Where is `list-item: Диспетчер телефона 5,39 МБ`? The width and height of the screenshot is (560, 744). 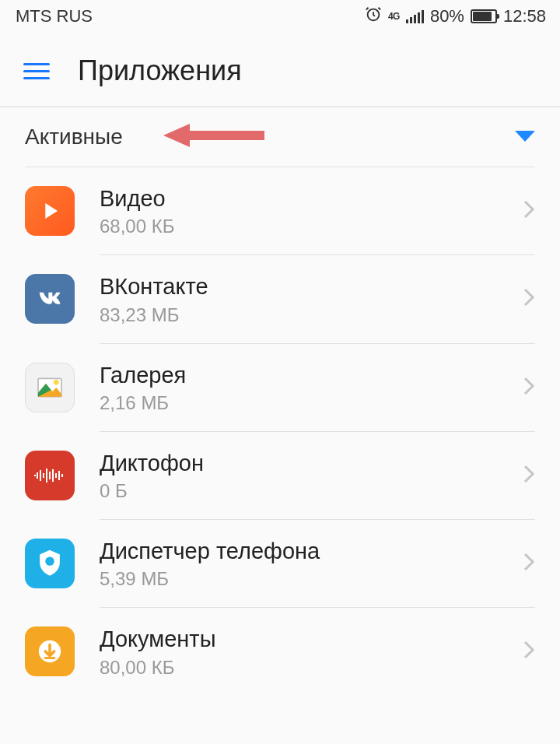 list-item: Диспетчер телефона 5,39 МБ is located at coordinates (280, 563).